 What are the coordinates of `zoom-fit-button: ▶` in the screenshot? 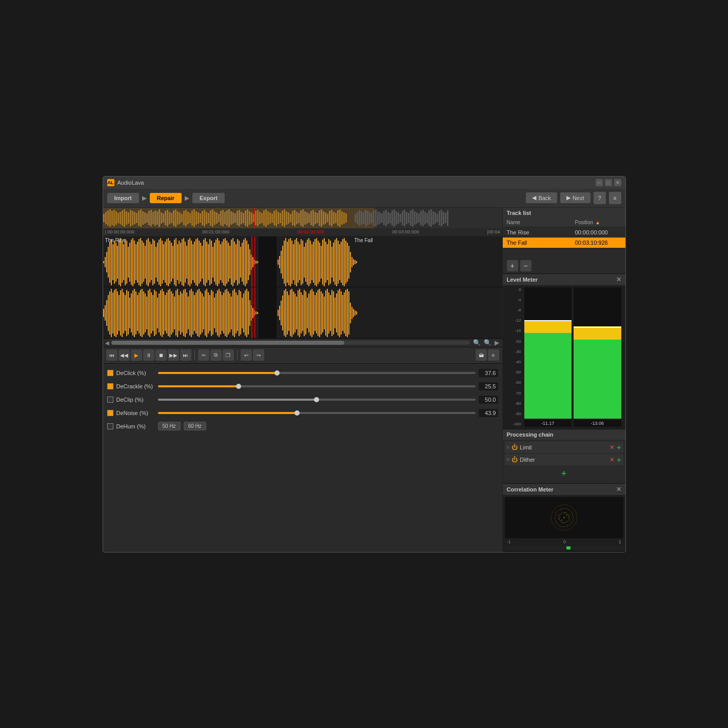 It's located at (497, 343).